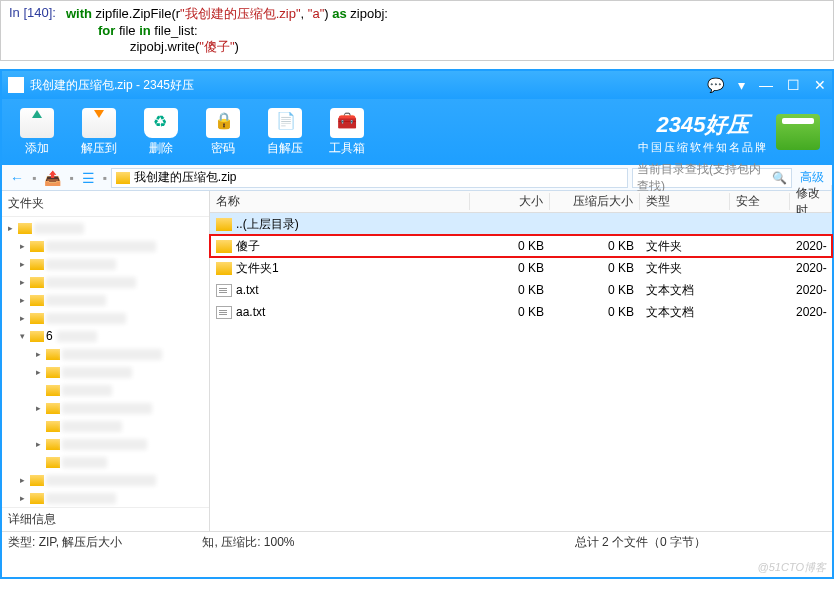 The width and height of the screenshot is (834, 598). I want to click on path-field: 我创建的压缩包.zip, so click(370, 178).